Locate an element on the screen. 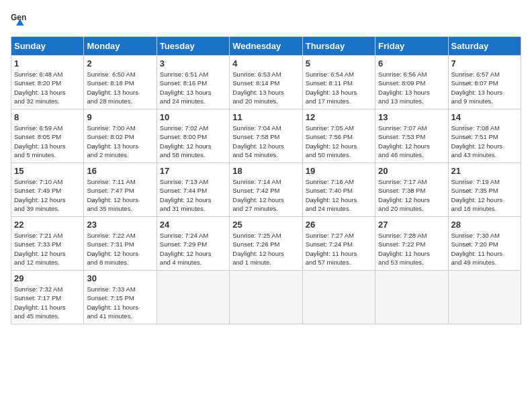 Image resolution: width=532 pixels, height=411 pixels. day-detail: Sunrise: 7:08 AM Sunset: 7:51 PM Dayligh… is located at coordinates (485, 141).